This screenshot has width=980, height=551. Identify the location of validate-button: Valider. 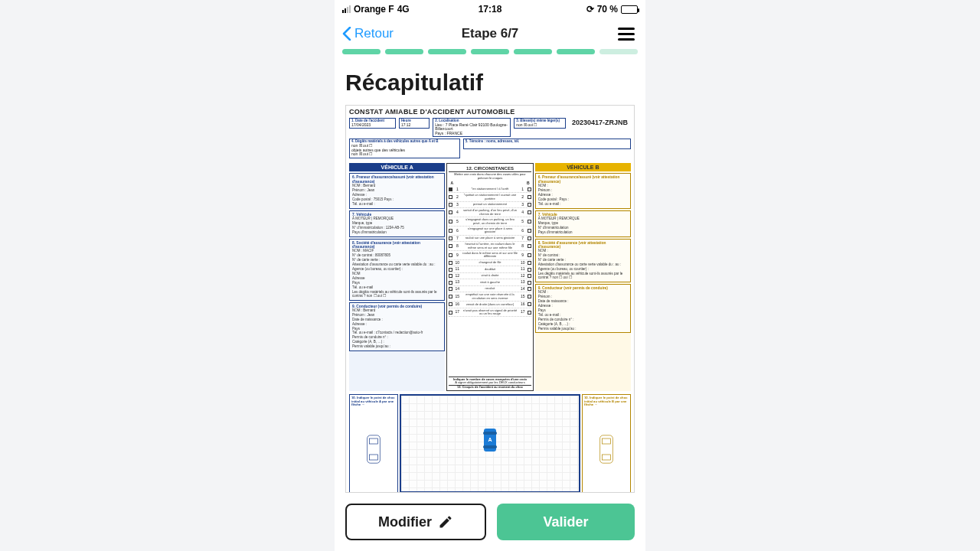
(566, 522).